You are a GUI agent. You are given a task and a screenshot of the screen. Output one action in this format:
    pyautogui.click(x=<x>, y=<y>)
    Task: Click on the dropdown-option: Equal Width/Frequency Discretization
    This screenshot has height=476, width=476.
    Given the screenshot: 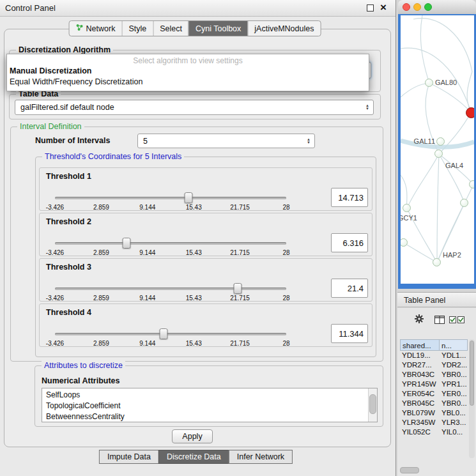 What is the action you would take?
    pyautogui.click(x=188, y=82)
    